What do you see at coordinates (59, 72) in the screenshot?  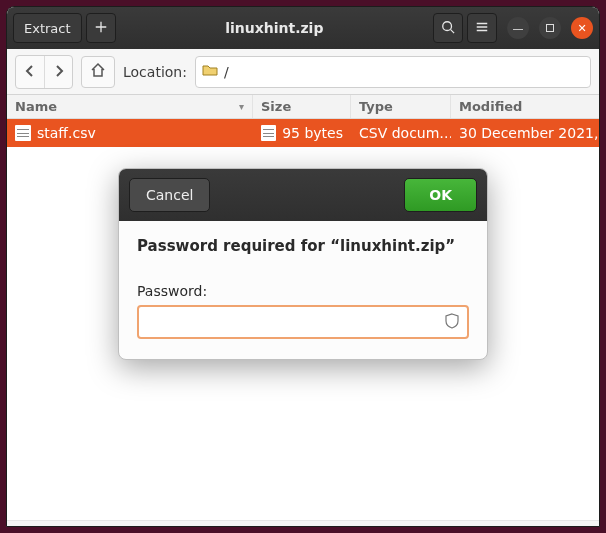 I see `chevron-right-icon` at bounding box center [59, 72].